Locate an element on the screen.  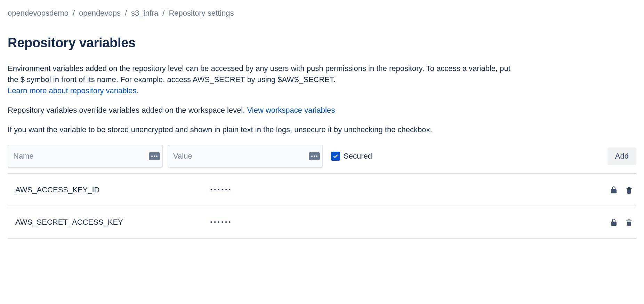
name-autofill-icon is located at coordinates (154, 156).